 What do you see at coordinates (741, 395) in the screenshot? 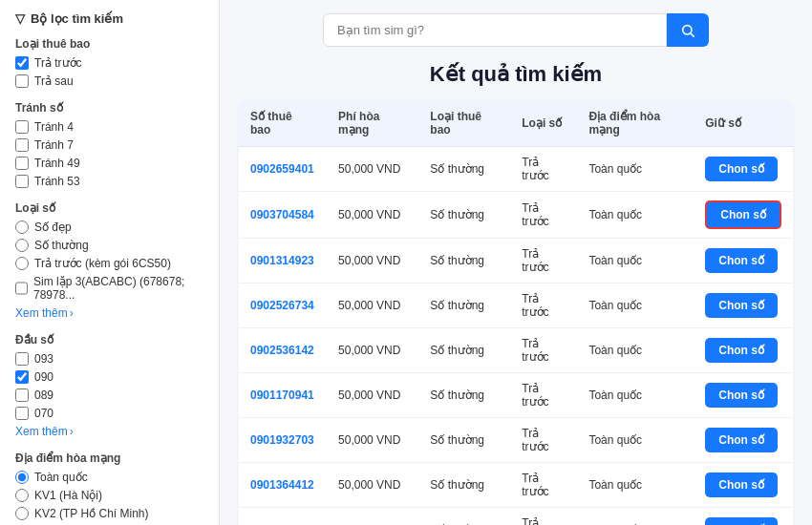
I see `choose-button-5: Chon số` at bounding box center [741, 395].